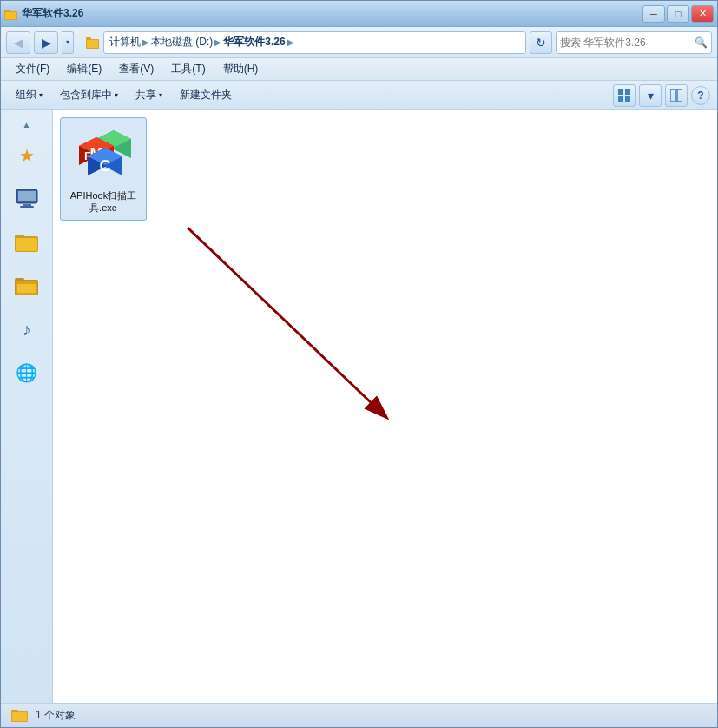  Describe the element at coordinates (634, 43) in the screenshot. I see `search-bar: 🔍` at that location.